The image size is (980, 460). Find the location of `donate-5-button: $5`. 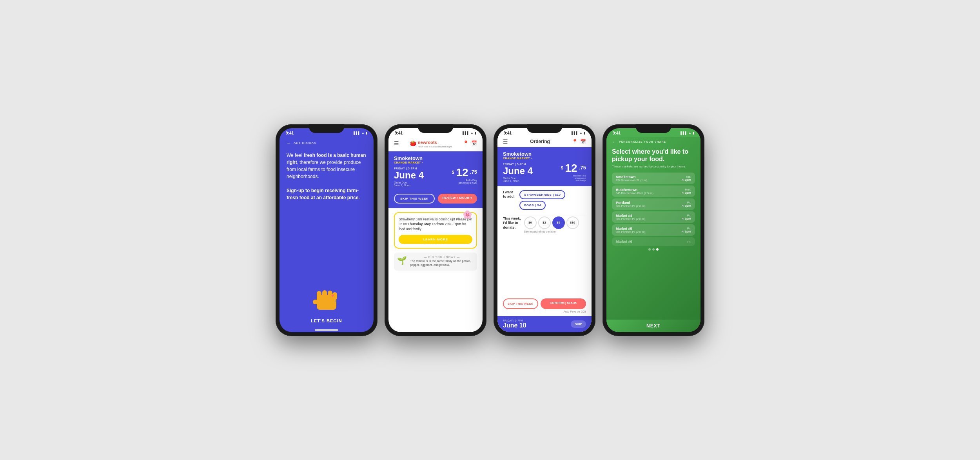

donate-5-button: $5 is located at coordinates (559, 223).